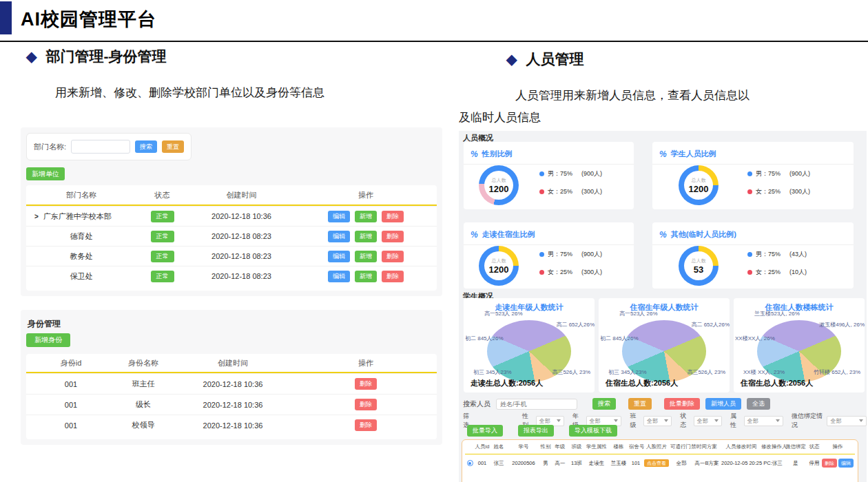 The width and height of the screenshot is (868, 482). I want to click on col-created: 创建时间, so click(233, 364).